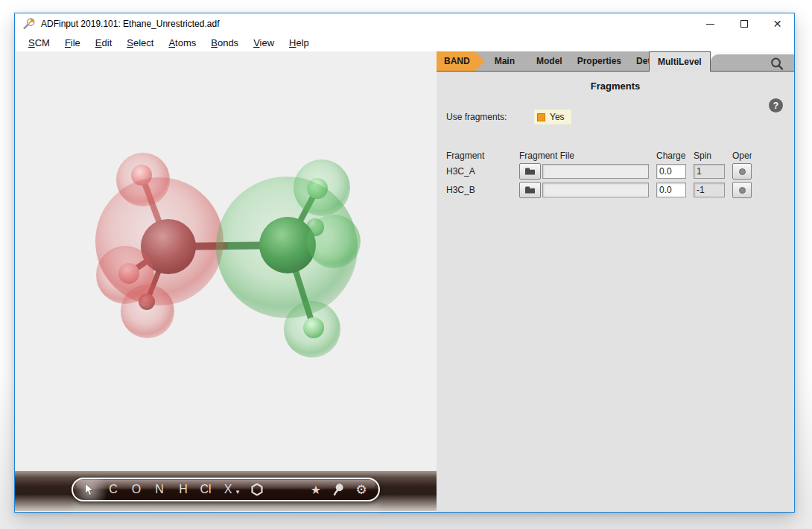 Image resolution: width=812 pixels, height=529 pixels. I want to click on element-dropdown-arrow-icon: ▾, so click(238, 492).